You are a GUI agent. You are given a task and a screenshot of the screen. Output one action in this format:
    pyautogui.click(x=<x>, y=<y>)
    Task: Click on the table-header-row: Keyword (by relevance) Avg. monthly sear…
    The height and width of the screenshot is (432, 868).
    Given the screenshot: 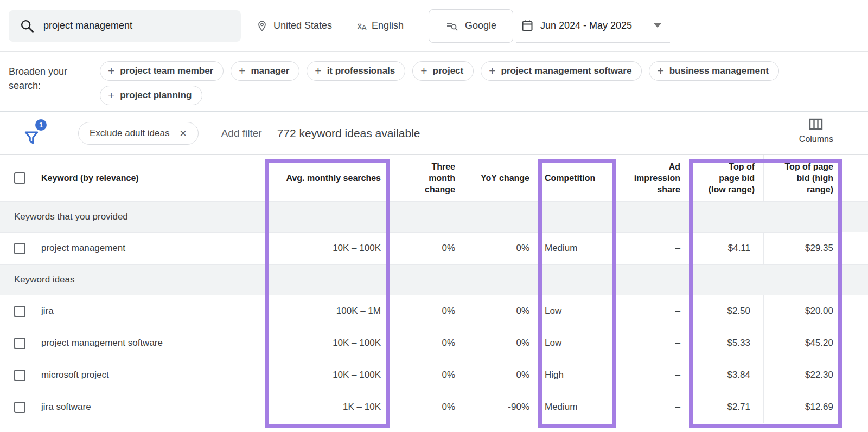 What is the action you would take?
    pyautogui.click(x=421, y=178)
    